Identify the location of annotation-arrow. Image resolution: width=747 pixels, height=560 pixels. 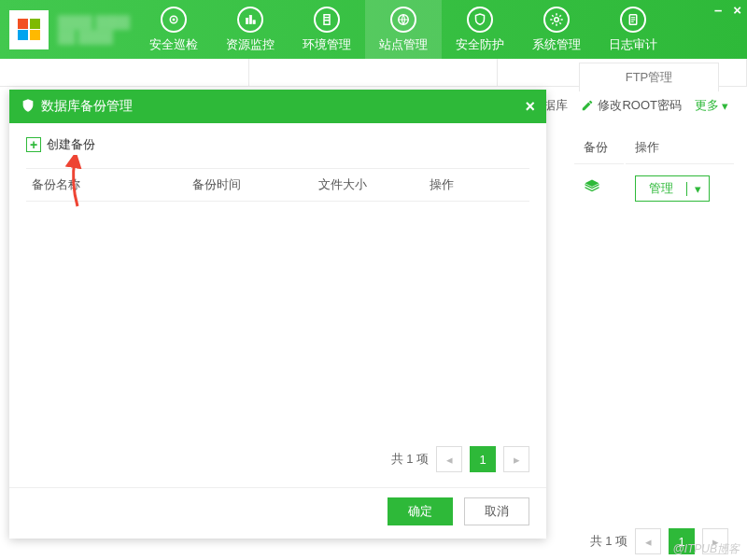
(78, 183).